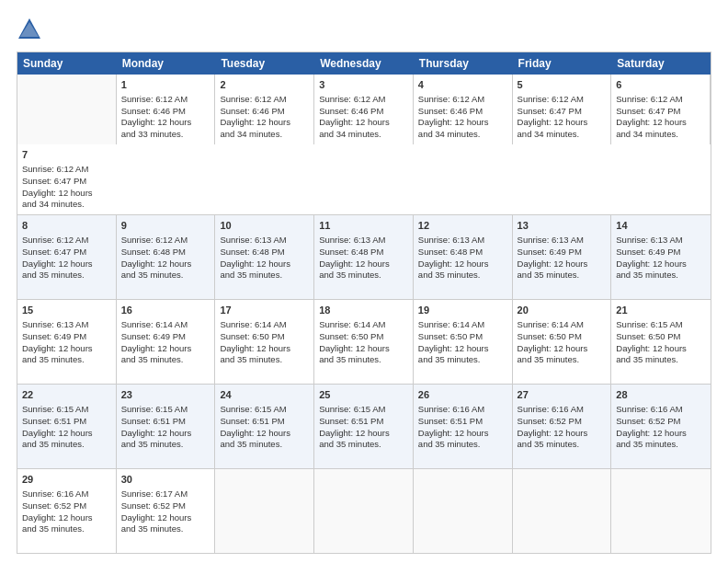  Describe the element at coordinates (265, 396) in the screenshot. I see `day-number: 24` at that location.